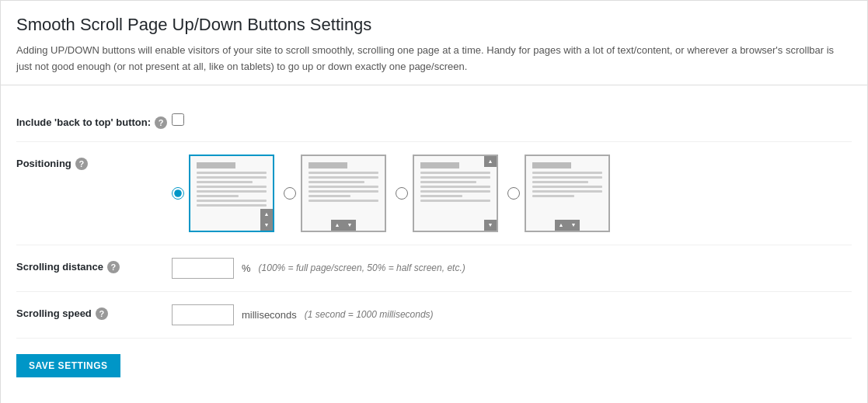  I want to click on scrolling-speed-label: Scrolling speed ?, so click(94, 312).